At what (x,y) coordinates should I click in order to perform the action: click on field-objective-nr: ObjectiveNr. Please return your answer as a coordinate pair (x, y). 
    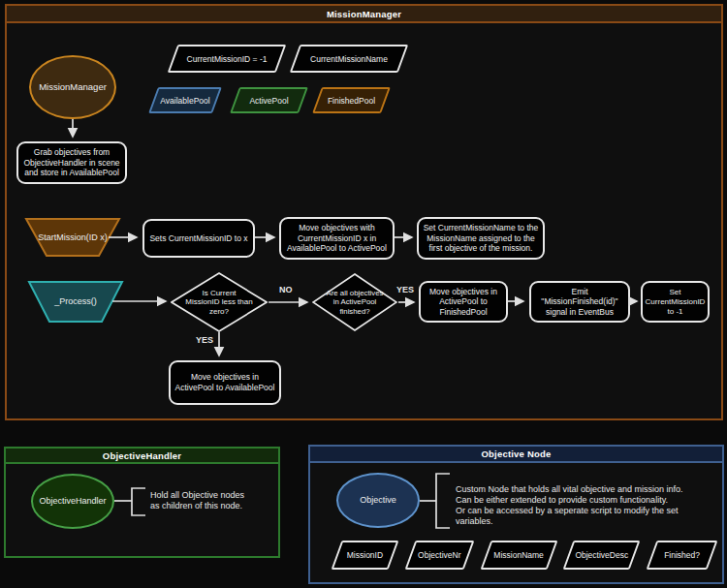
    Looking at the image, I should click on (440, 555).